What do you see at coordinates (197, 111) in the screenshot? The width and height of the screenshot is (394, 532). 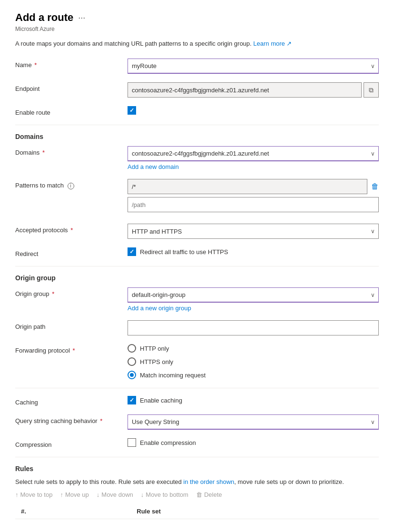 I see `enable-route-row: Enable route` at bounding box center [197, 111].